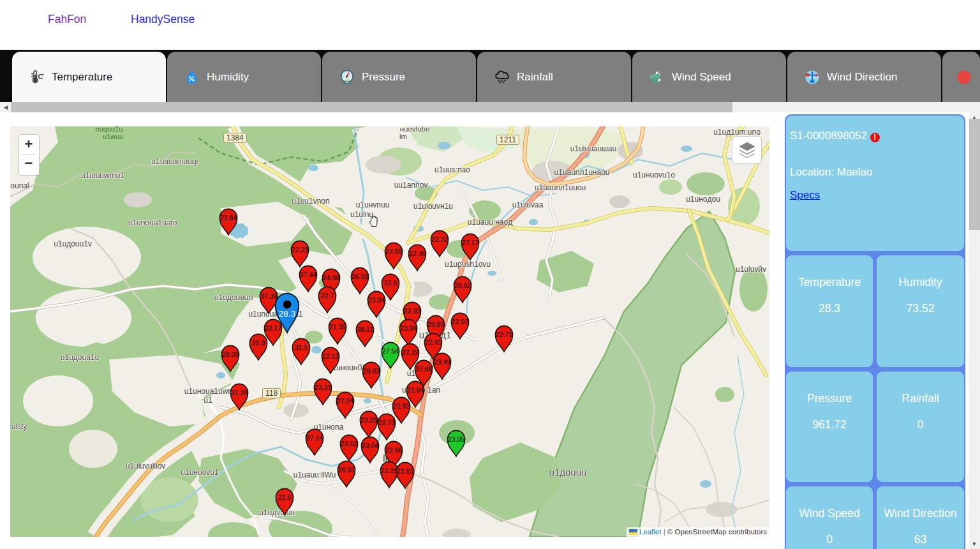 The width and height of the screenshot is (980, 549). What do you see at coordinates (301, 347) in the screenshot?
I see `svg-text: 31.5` at bounding box center [301, 347].